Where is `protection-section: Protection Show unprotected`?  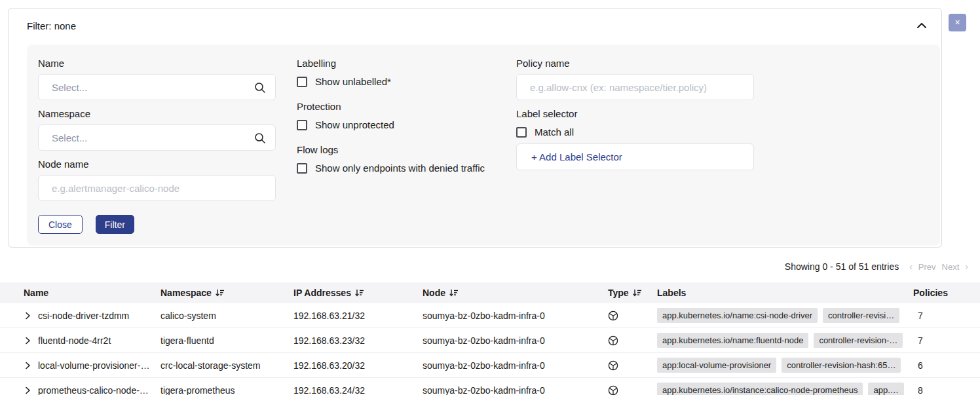 protection-section: Protection Show unprotected is located at coordinates (396, 115).